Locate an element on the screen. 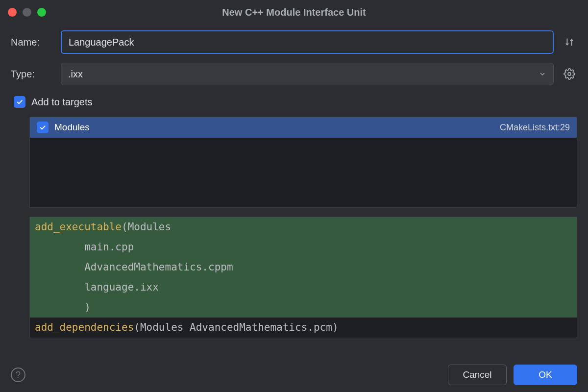  title-bar: New C++ Module Interface Unit is located at coordinates (294, 12).